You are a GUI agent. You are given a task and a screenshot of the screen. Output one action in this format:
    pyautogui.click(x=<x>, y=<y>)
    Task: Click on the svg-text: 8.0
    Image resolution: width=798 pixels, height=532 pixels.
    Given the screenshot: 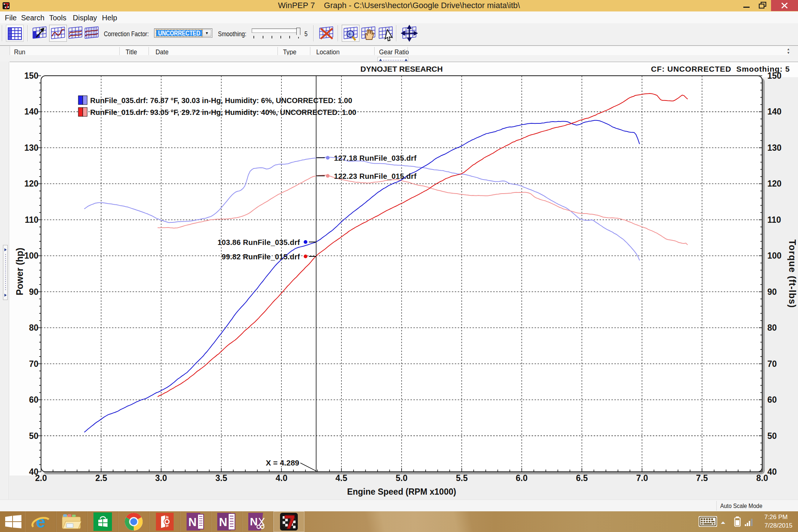 What is the action you would take?
    pyautogui.click(x=762, y=478)
    